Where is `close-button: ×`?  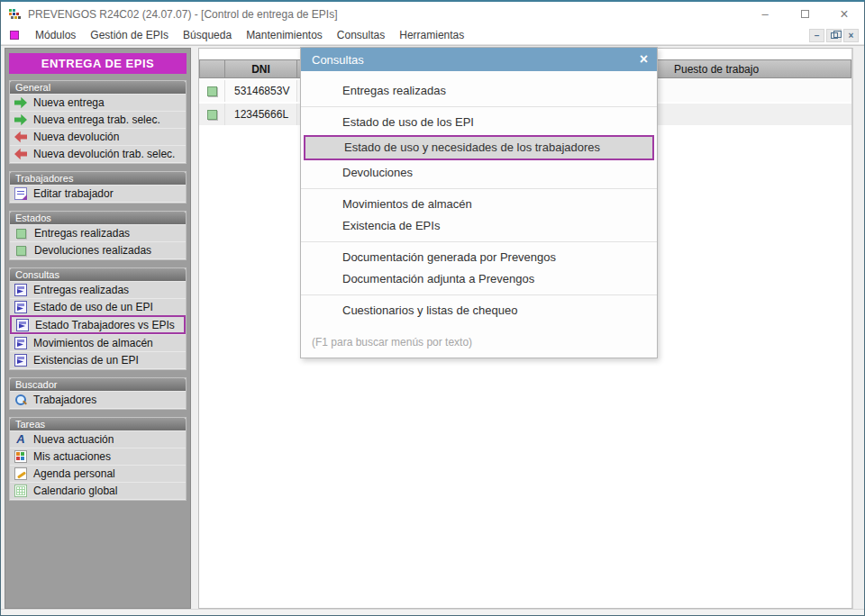
close-button: × is located at coordinates (844, 14).